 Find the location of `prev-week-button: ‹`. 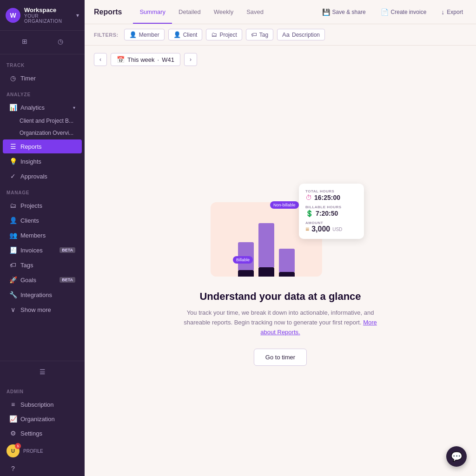

prev-week-button: ‹ is located at coordinates (100, 60).